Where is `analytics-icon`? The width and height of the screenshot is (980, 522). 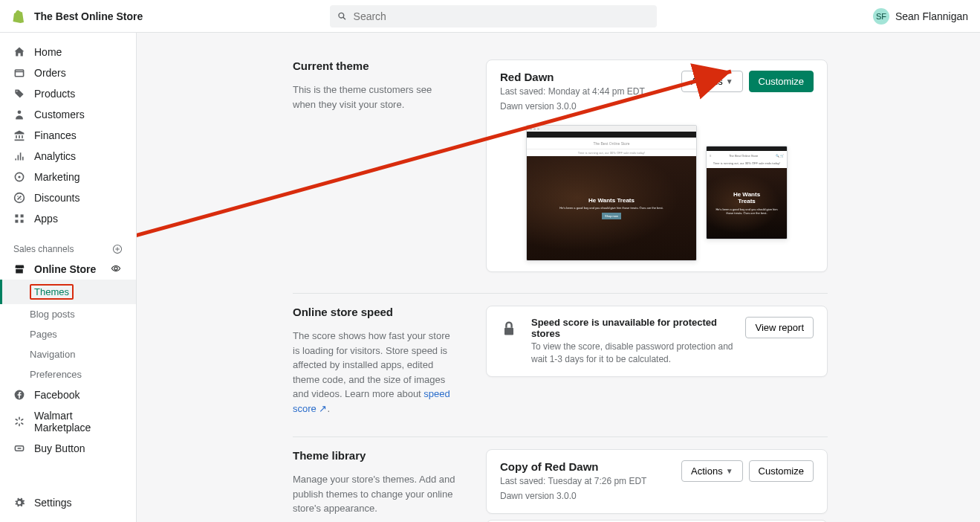
analytics-icon is located at coordinates (19, 156).